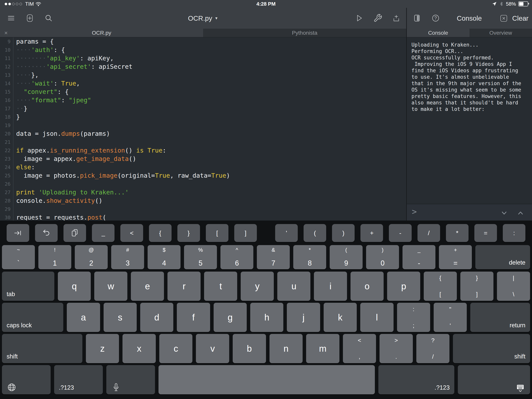  What do you see at coordinates (500, 317) in the screenshot?
I see `key-return: return` at bounding box center [500, 317].